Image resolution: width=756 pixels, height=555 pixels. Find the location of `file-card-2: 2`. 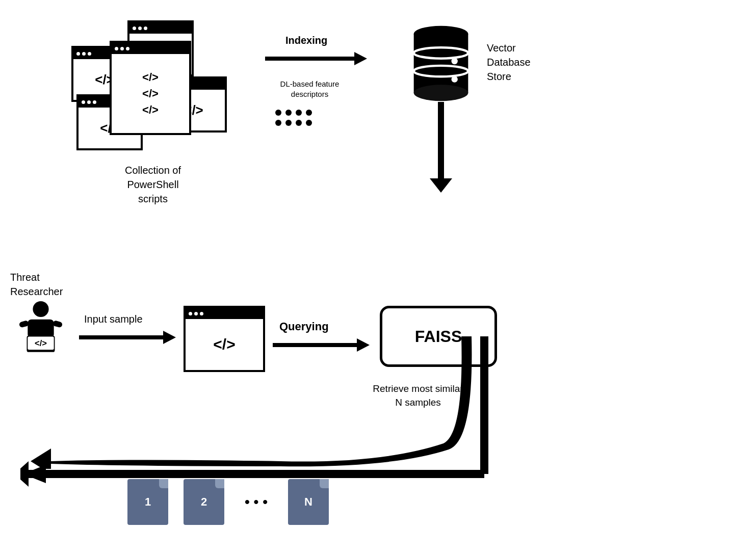

file-card-2: 2 is located at coordinates (204, 502).